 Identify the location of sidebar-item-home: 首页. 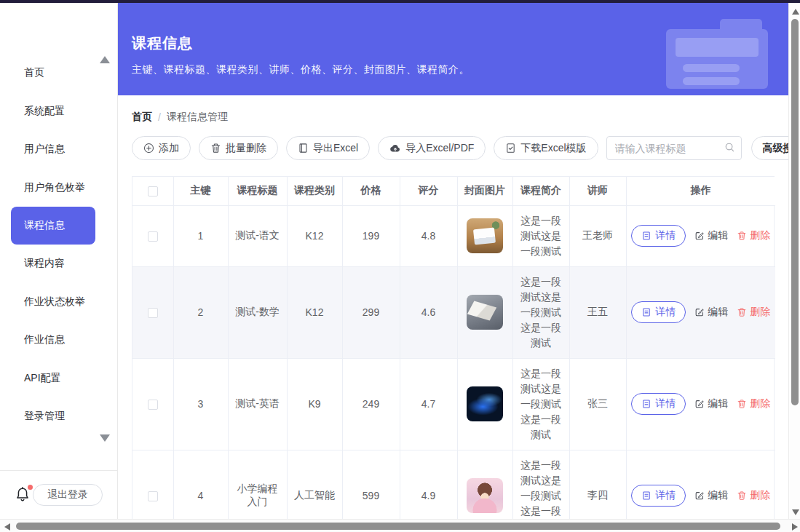
(58, 73).